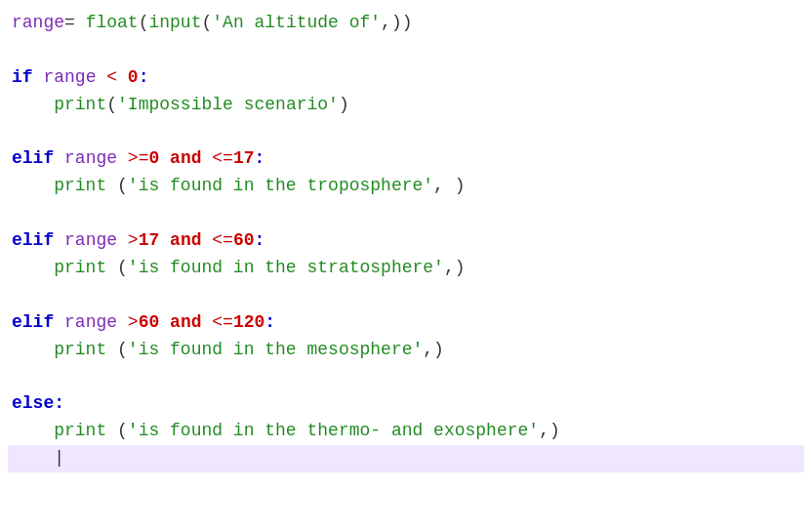 The image size is (812, 531). What do you see at coordinates (406, 78) in the screenshot?
I see `code-line: if range < 0:` at bounding box center [406, 78].